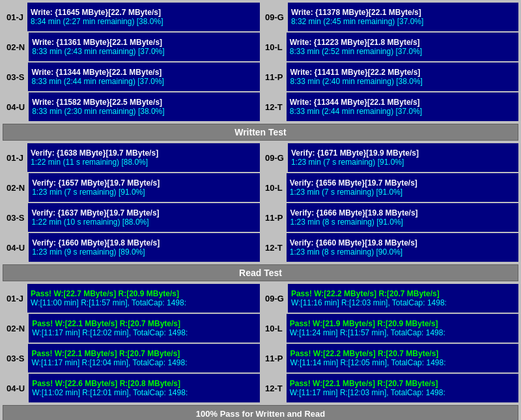 The height and width of the screenshot is (420, 521). Describe the element at coordinates (389, 388) in the screenshot. I see `row-right-12t: 12-TPass! W:[22.1 MByte/s] R:[20.7 MByte…` at that location.